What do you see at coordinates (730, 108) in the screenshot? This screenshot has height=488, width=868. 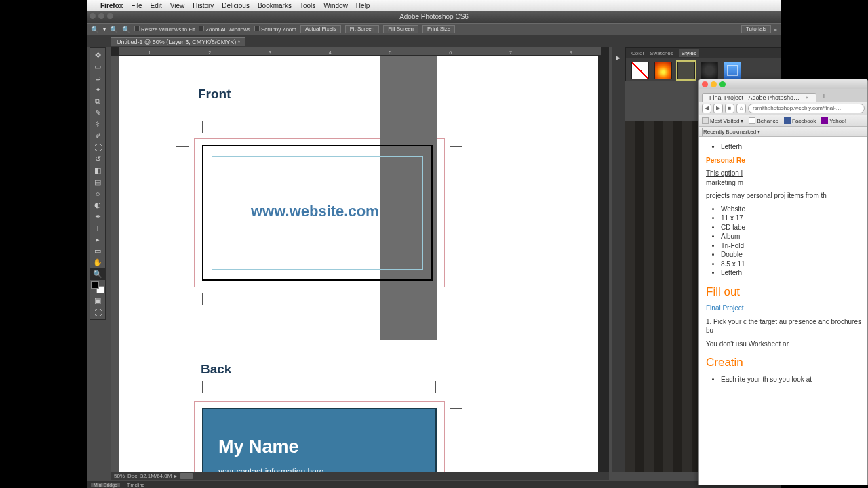 I see `reload-button: ■` at bounding box center [730, 108].